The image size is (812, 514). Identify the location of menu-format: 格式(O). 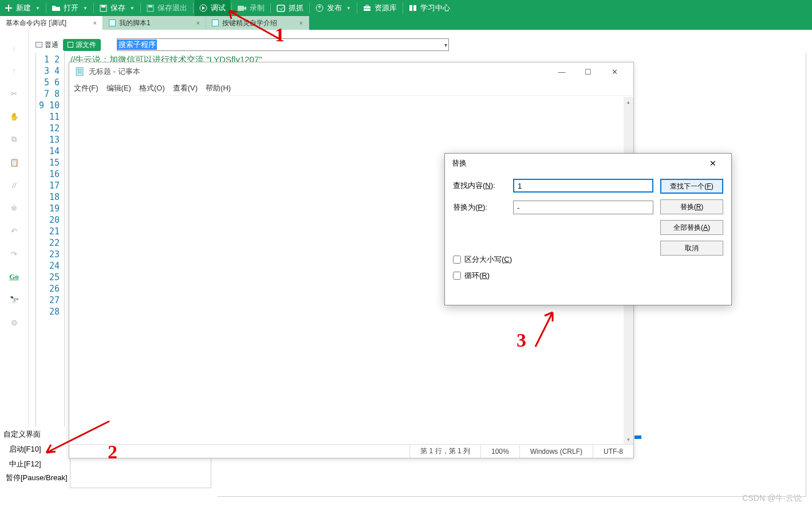
(152, 88).